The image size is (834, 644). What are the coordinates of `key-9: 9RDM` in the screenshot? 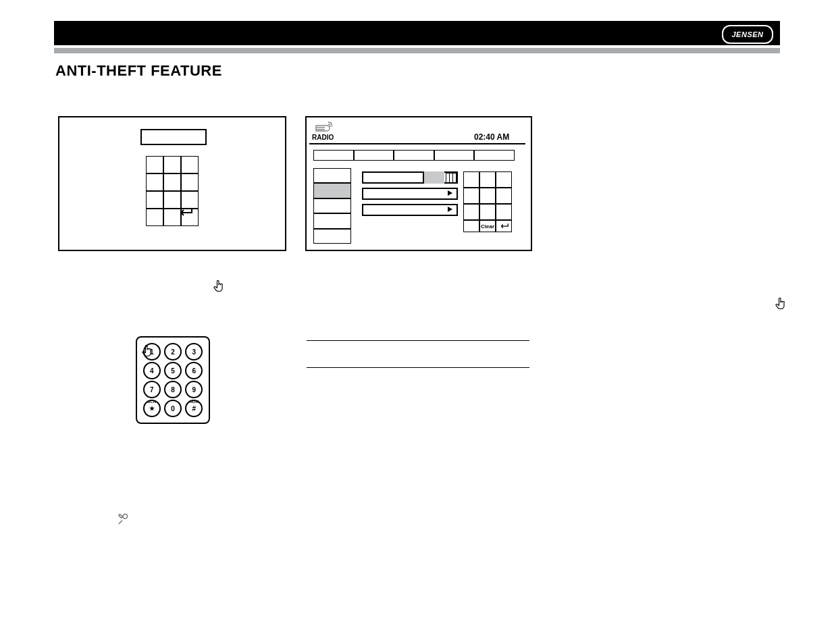 It's located at (194, 390).